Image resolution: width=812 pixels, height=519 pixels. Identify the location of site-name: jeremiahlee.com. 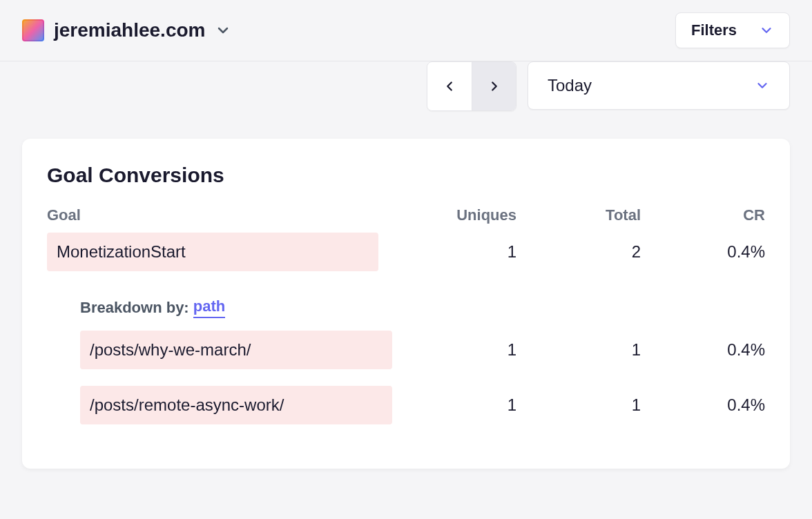
(130, 30).